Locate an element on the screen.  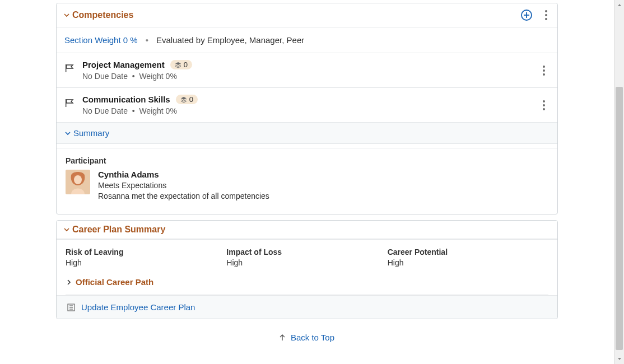
career-metrics-row: Risk of Leaving High Impact of Loss High… is located at coordinates (307, 258).